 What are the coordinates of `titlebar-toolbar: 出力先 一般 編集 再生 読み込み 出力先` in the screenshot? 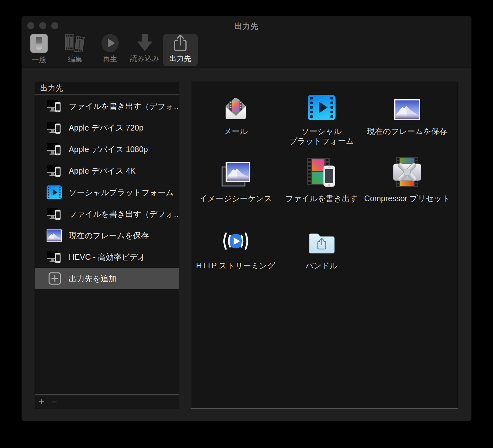 It's located at (246, 42).